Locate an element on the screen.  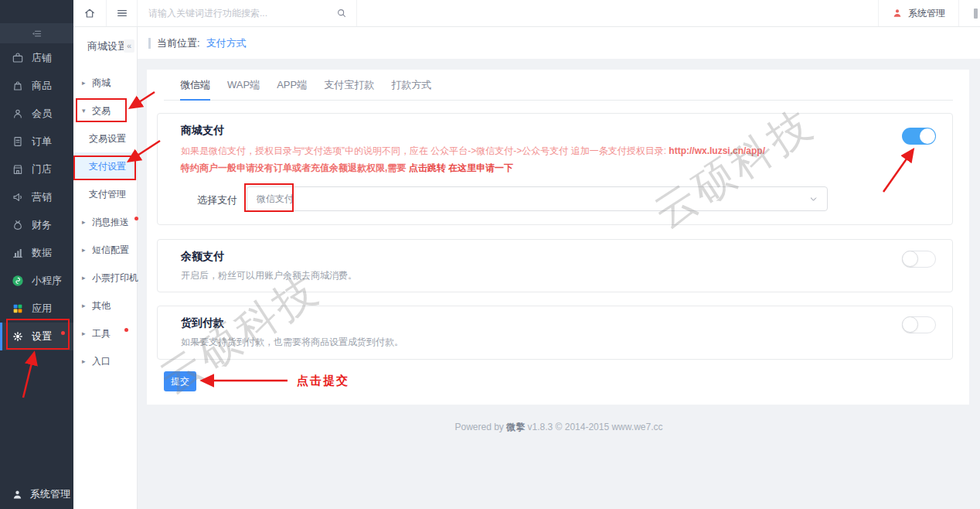
caret-down-icon: ▾ is located at coordinates (85, 111).